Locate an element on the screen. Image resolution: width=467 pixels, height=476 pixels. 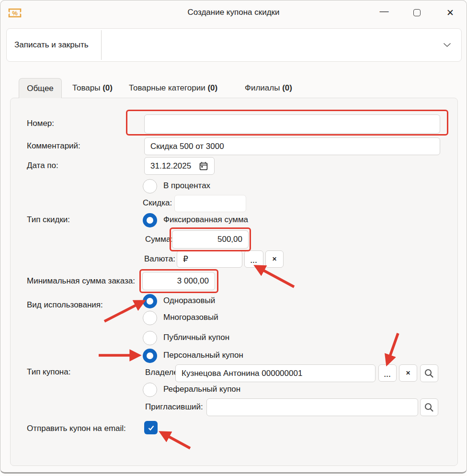
currency-clear-button: ✕ is located at coordinates (274, 259).